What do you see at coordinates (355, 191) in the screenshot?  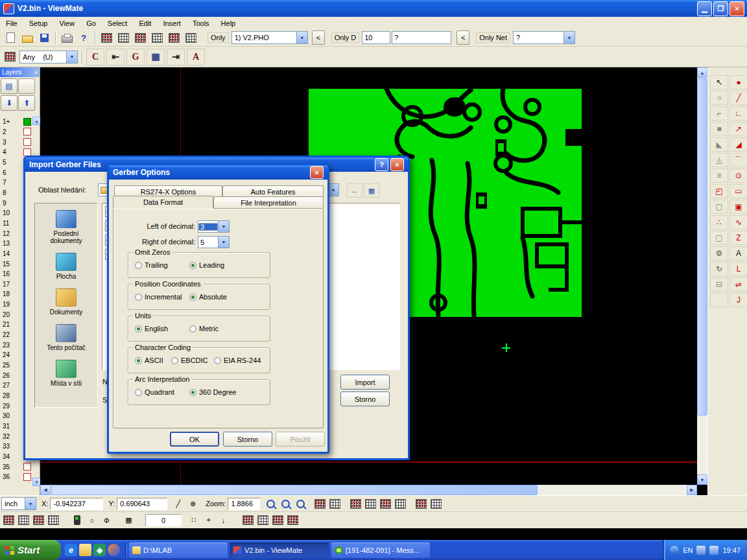 I see `back-folder-button: ←` at bounding box center [355, 191].